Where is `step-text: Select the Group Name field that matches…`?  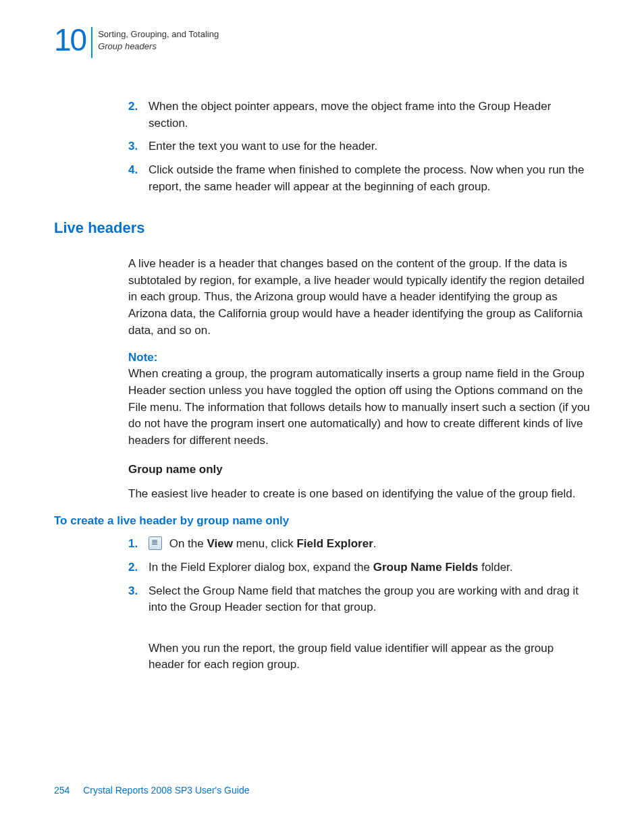
step-text: Select the Group Name field that matches… is located at coordinates (369, 599).